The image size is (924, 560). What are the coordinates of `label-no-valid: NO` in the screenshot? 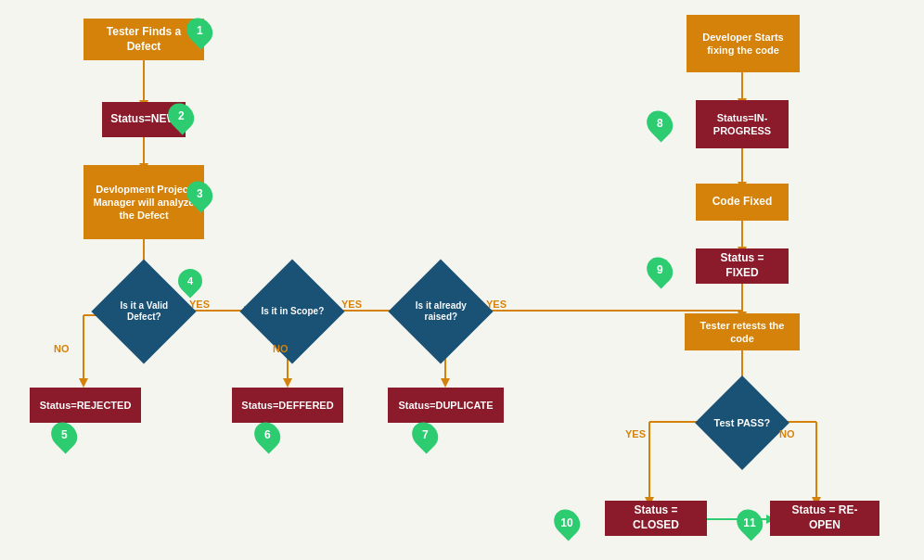 It's located at (61, 349).